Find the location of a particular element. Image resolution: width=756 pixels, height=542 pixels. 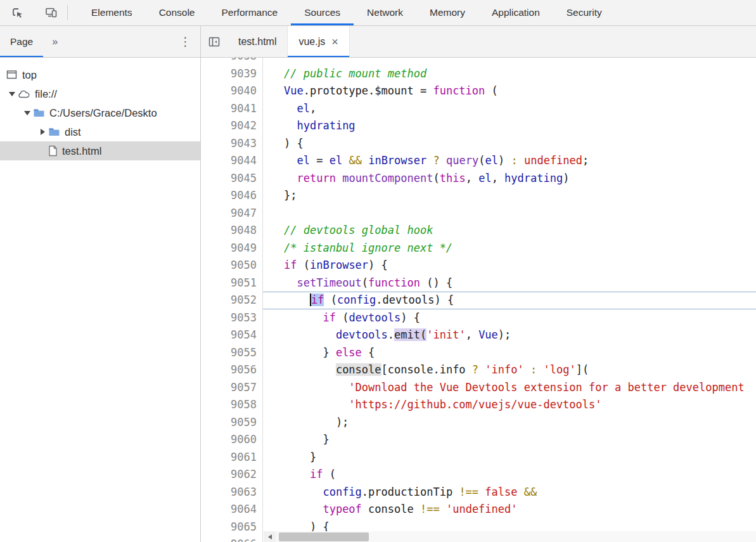

code-token: .productionTip is located at coordinates (411, 492).